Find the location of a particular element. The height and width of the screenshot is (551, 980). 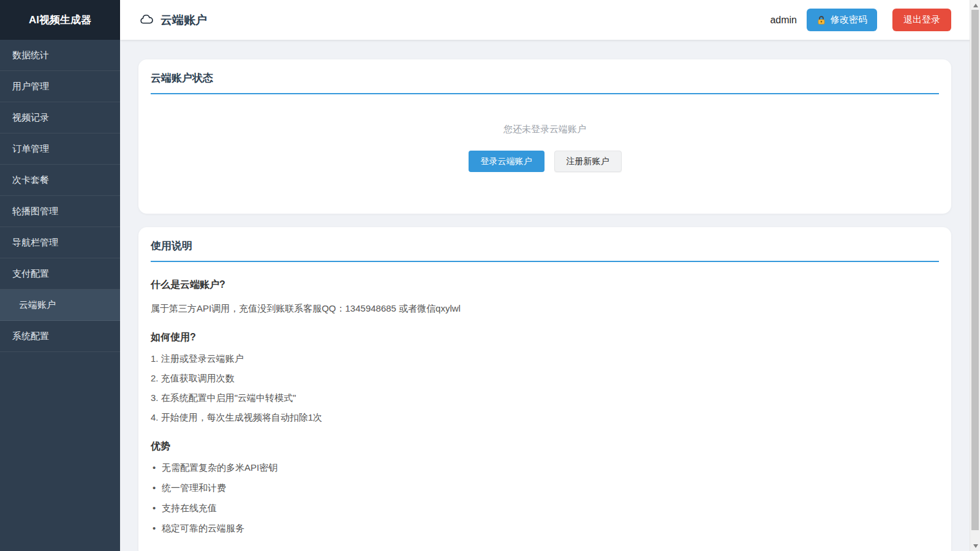

topbar: 云端账户 admin 修改密码 退出登录 is located at coordinates (550, 20).